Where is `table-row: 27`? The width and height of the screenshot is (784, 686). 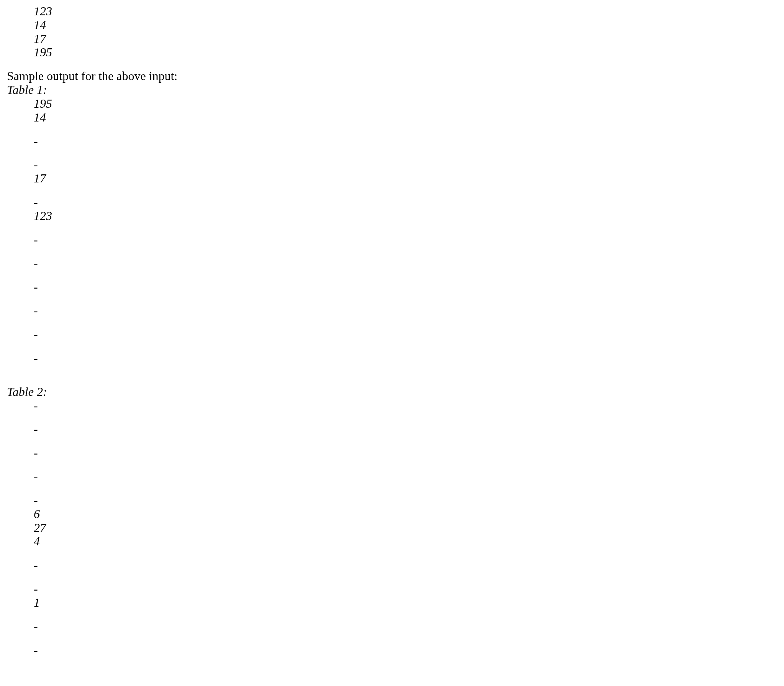 table-row: 27 is located at coordinates (405, 528).